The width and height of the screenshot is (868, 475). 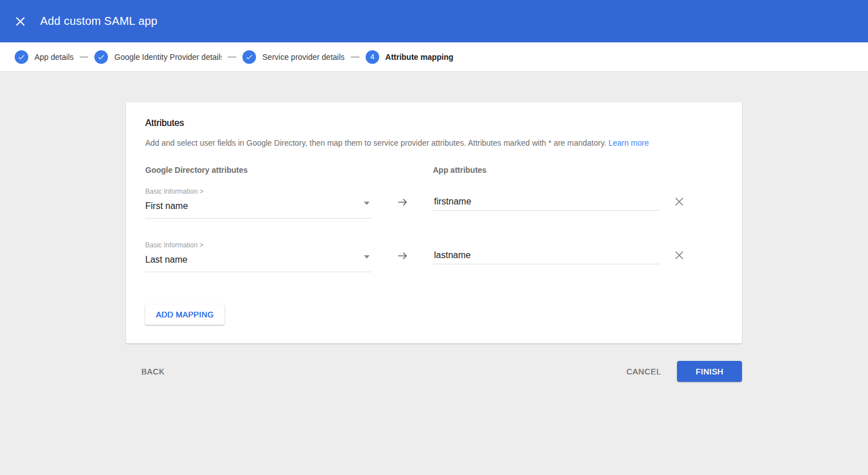 I want to click on dialog-header: Add custom SAML app, so click(x=434, y=21).